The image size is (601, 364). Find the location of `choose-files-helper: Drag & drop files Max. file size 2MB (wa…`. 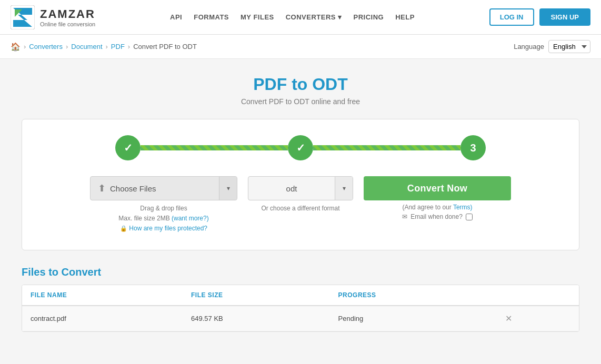

choose-files-helper: Drag & drop files Max. file size 2MB (wa… is located at coordinates (163, 219).